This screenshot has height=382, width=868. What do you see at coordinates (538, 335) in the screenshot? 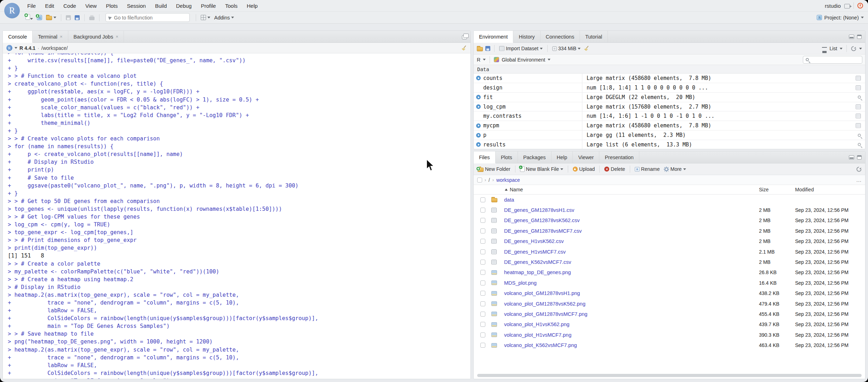
I see `file-name-link: volcano_plot_H1vsMCF7.png` at bounding box center [538, 335].